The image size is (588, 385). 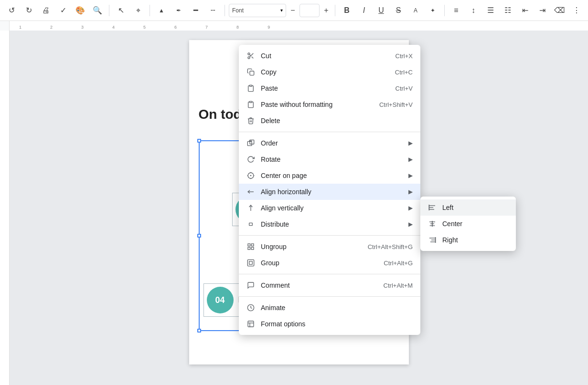 What do you see at coordinates (404, 89) in the screenshot?
I see `paste-shortcut: Ctrl+V` at bounding box center [404, 89].